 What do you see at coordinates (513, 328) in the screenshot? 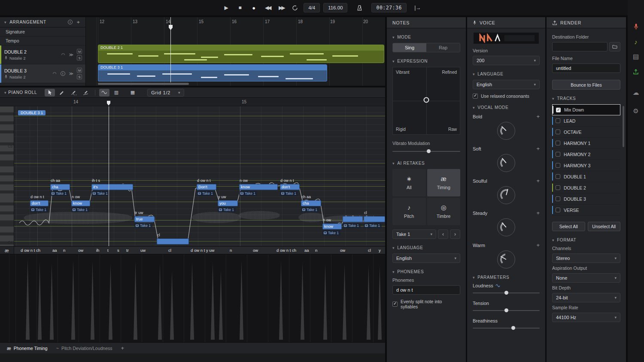
I see `slider-handle` at bounding box center [513, 328].